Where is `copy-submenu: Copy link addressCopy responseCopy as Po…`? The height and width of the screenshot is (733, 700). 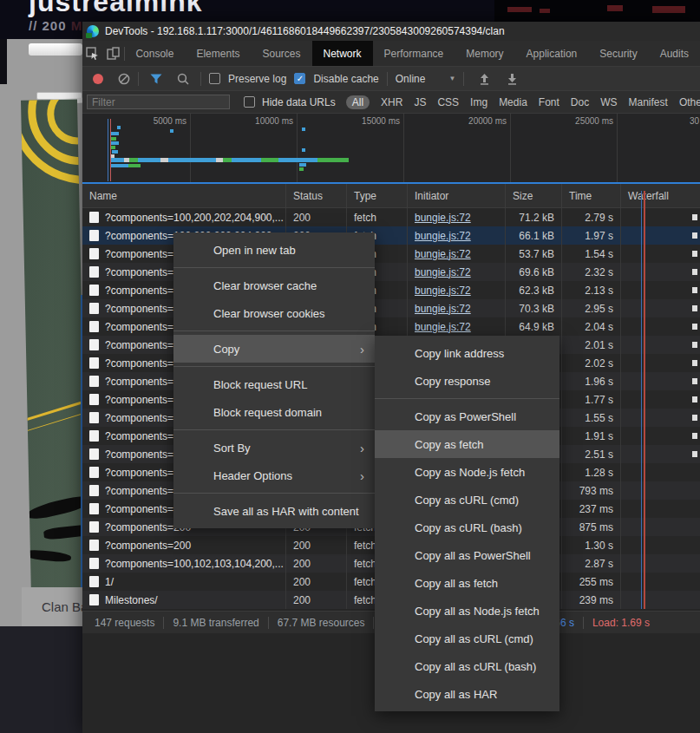 copy-submenu: Copy link addressCopy responseCopy as Po… is located at coordinates (467, 524).